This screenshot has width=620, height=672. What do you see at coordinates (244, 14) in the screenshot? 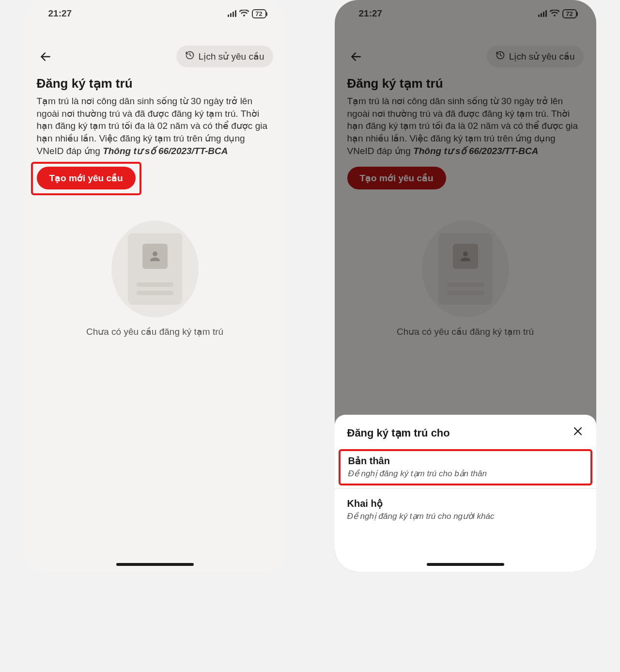
I see `wifi-icon` at bounding box center [244, 14].